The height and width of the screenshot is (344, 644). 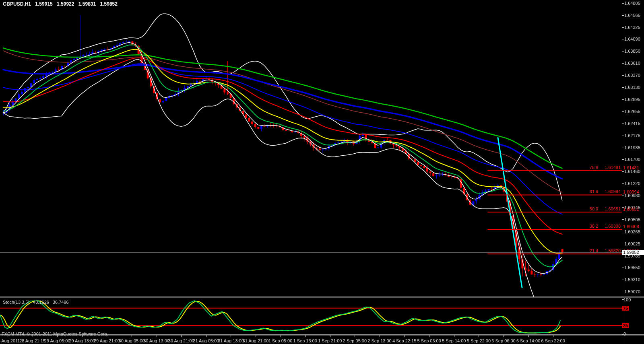 What do you see at coordinates (553, 341) in the screenshot?
I see `time-tick-label: 6 Sep 22:00` at bounding box center [553, 341].